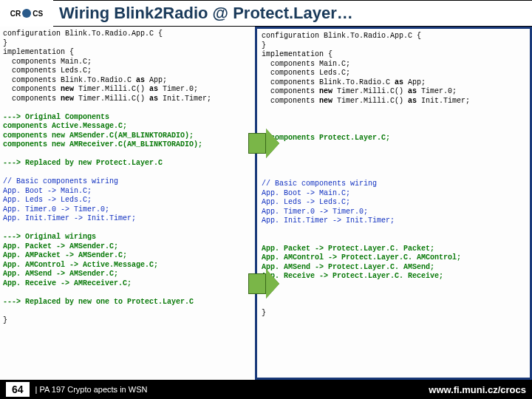 This screenshot has width=532, height=399. I want to click on code-line: components new AMSender.C(AM_BLINKTORADI…, so click(98, 136).